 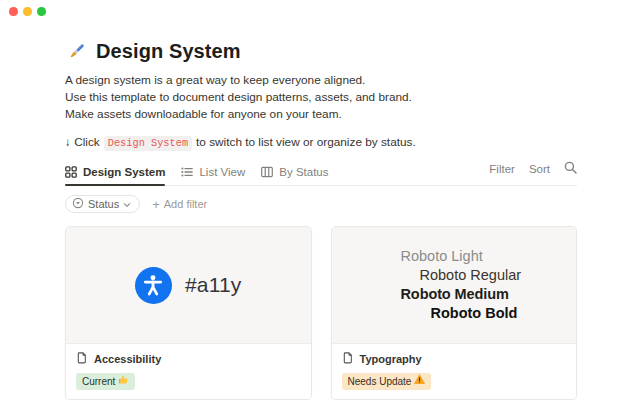 What do you see at coordinates (28, 12) in the screenshot?
I see `window-controls` at bounding box center [28, 12].